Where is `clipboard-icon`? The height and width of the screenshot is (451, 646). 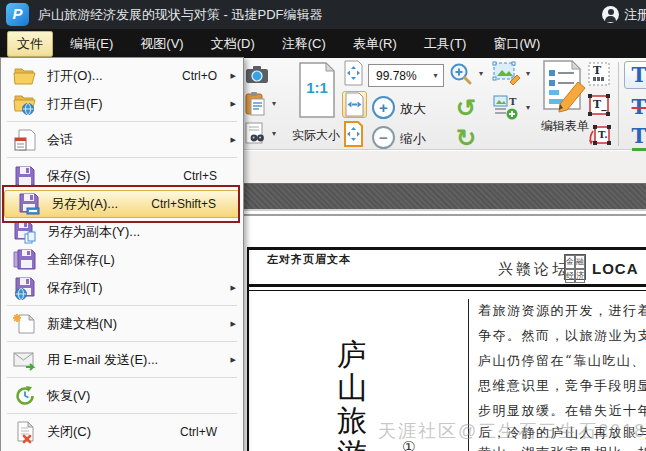 clipboard-icon is located at coordinates (255, 104).